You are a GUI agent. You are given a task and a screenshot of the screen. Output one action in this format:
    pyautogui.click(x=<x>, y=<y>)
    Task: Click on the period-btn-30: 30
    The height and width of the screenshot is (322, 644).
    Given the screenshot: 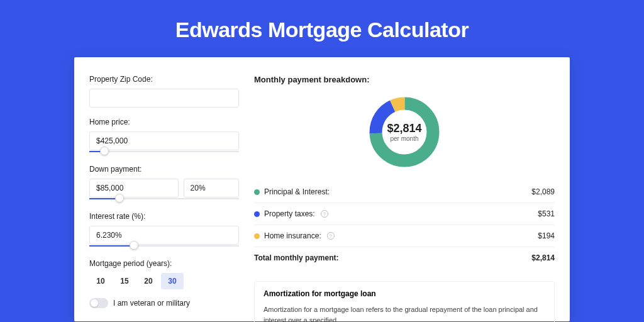 What is the action you would take?
    pyautogui.click(x=172, y=281)
    